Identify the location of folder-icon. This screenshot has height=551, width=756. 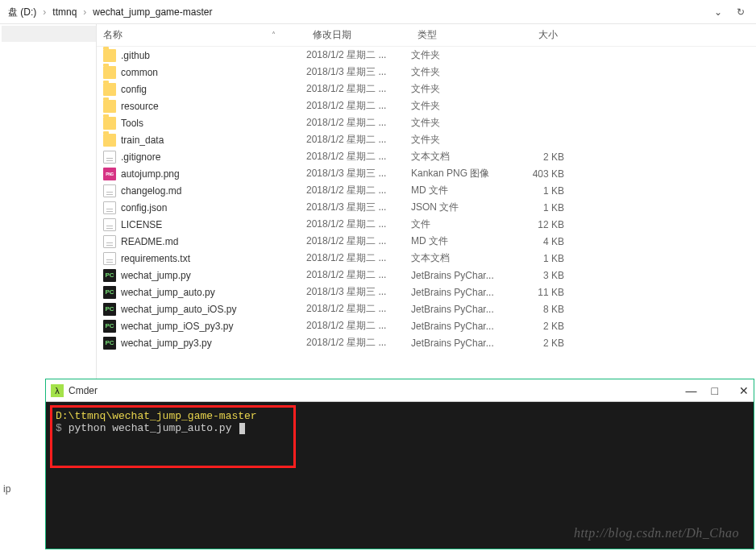
(110, 56).